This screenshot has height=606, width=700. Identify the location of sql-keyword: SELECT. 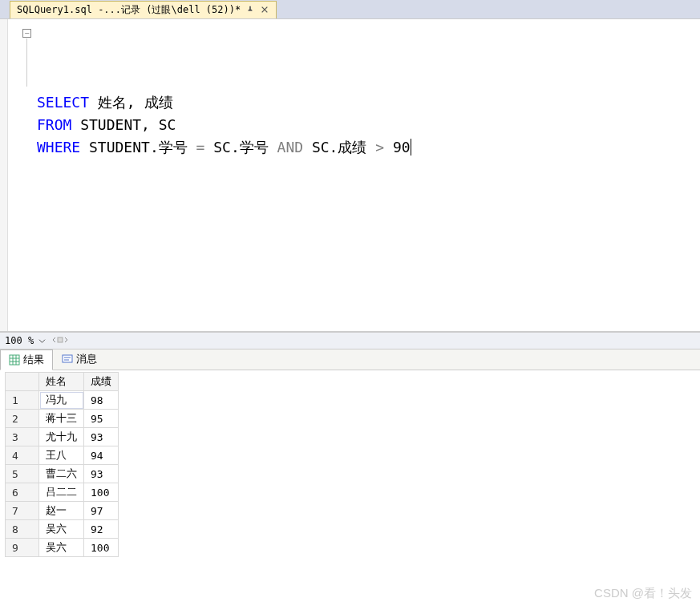
(63, 103).